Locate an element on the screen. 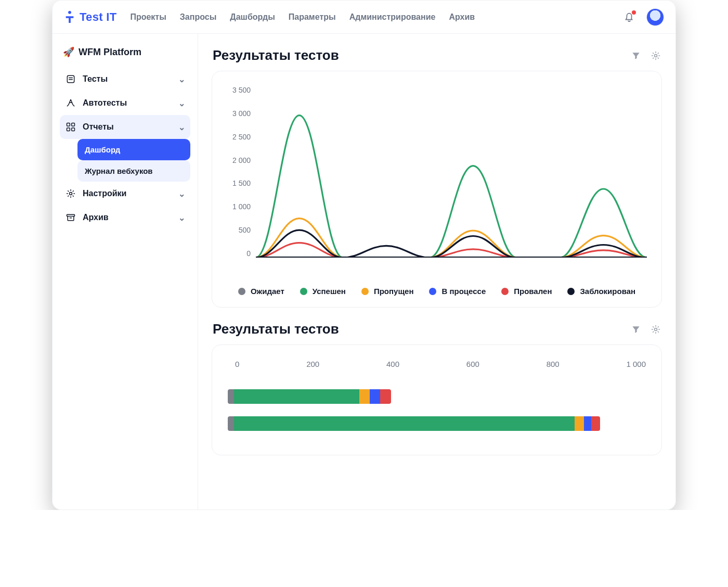  y-tick: 3 000 is located at coordinates (236, 113).